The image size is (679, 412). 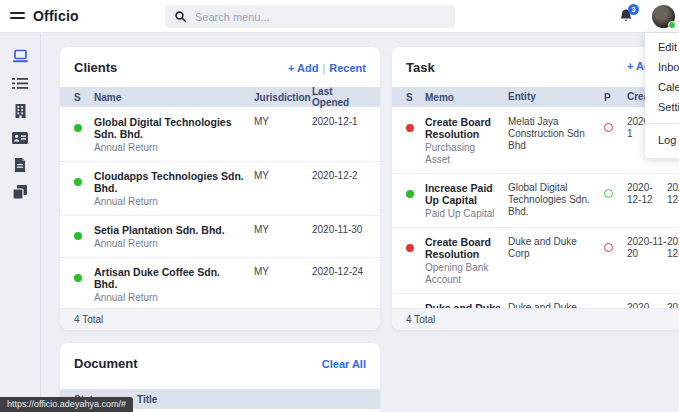 What do you see at coordinates (466, 98) in the screenshot?
I see `task-header-memo: Memo` at bounding box center [466, 98].